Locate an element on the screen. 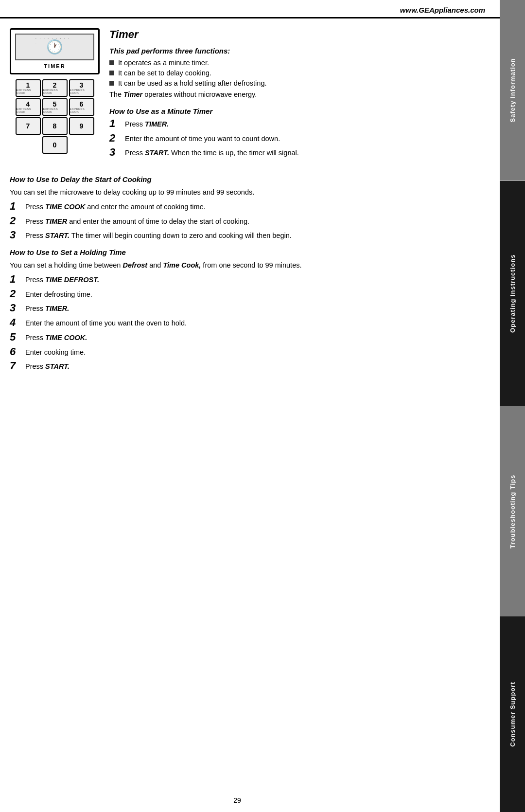 The image size is (525, 812). keypad-area: · · · · · · · · · · 🕐 TIMER 1 EXPRESS CO… is located at coordinates (54, 96).